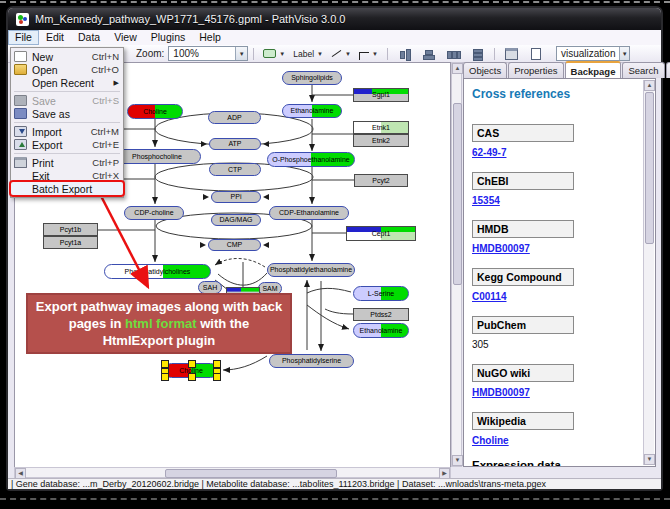  Describe the element at coordinates (67, 82) in the screenshot. I see `menu-item-open-recent: Open Recent▶` at that location.